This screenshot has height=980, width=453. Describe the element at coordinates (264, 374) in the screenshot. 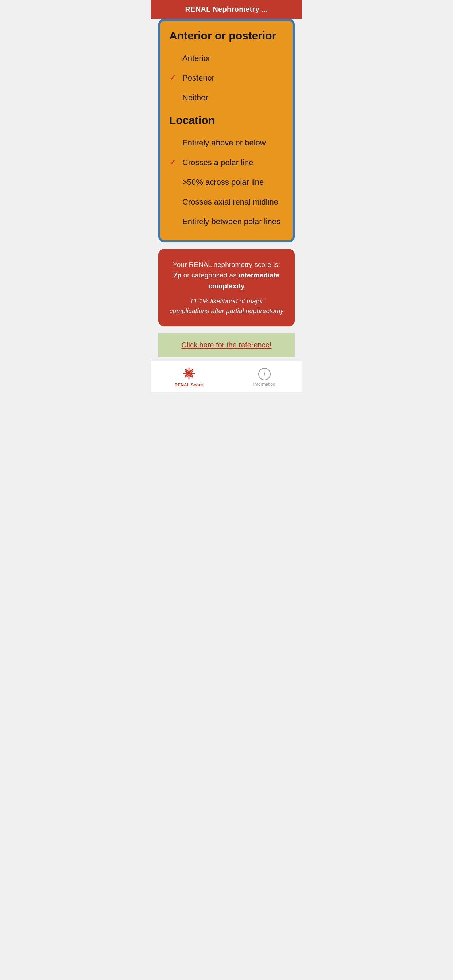

I see `info-icon: i` at that location.